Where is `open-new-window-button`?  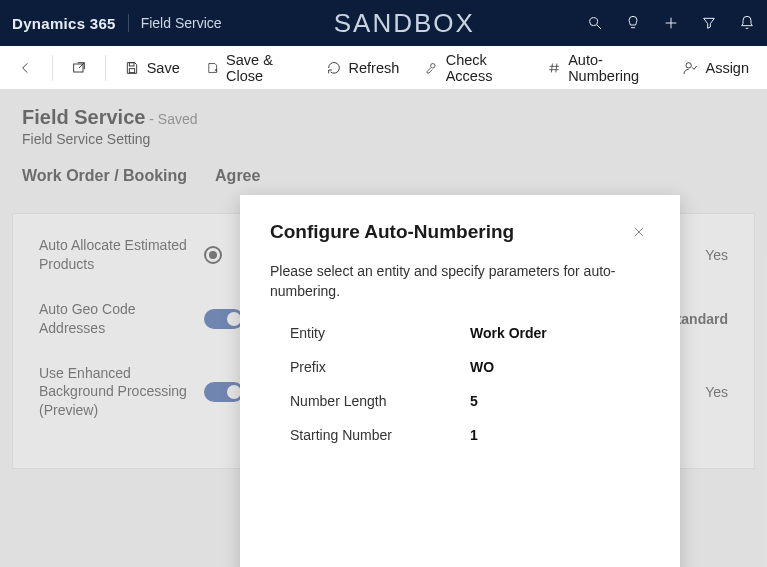 open-new-window-button is located at coordinates (79, 68).